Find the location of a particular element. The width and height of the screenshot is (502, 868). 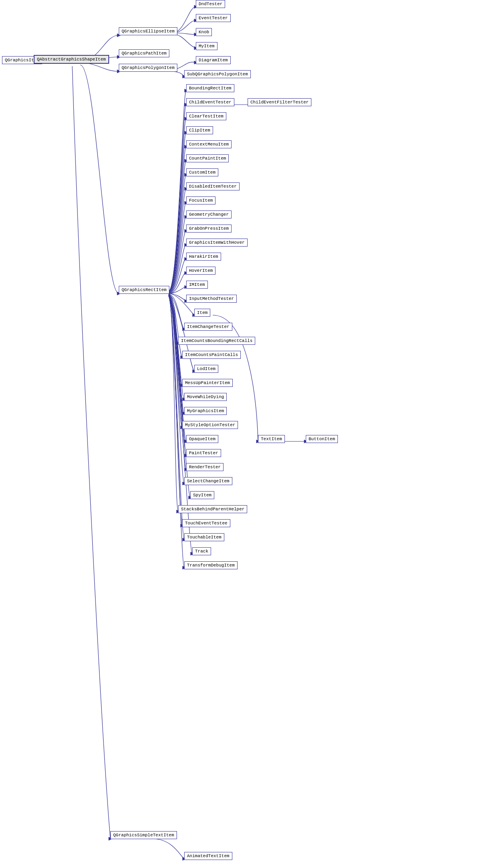

node-ChildEventTester: ChildEventTester is located at coordinates (210, 102).